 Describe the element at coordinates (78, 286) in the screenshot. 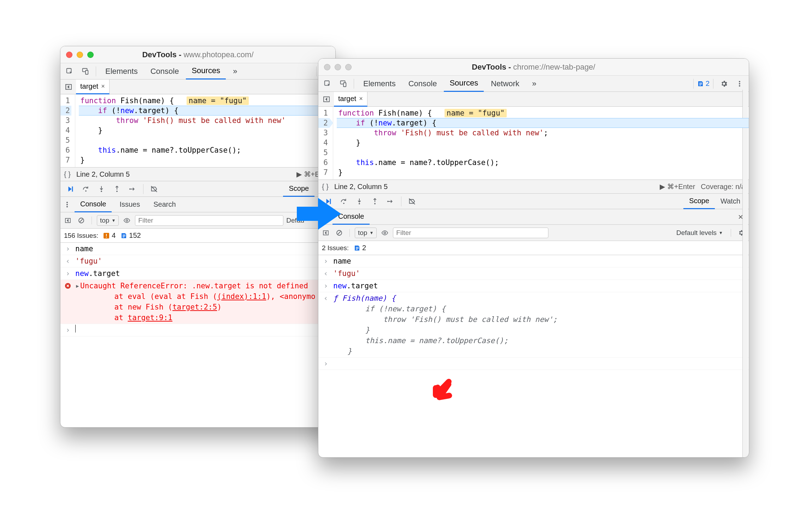

I see `expand-icon: ▸` at that location.